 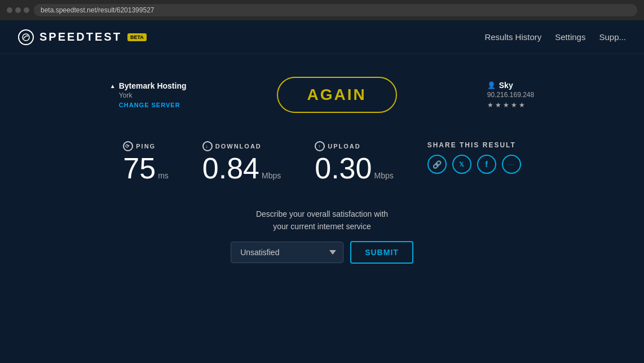 I want to click on upload-icon: ↑, so click(x=320, y=146).